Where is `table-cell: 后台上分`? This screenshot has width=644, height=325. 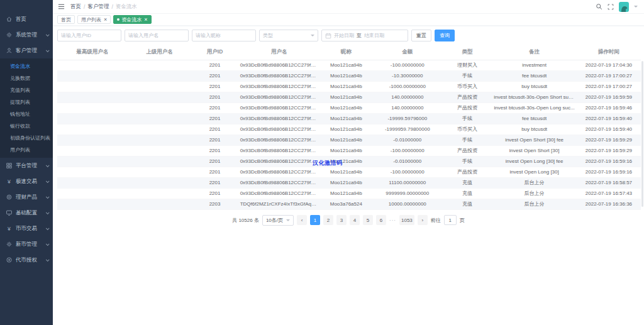
table-cell: 后台上分 is located at coordinates (535, 194).